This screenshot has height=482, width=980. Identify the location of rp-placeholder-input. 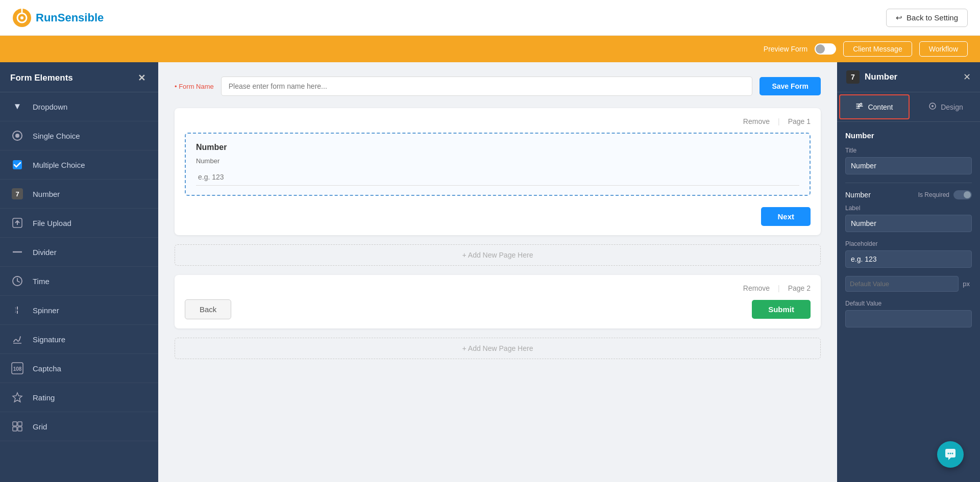
(909, 259).